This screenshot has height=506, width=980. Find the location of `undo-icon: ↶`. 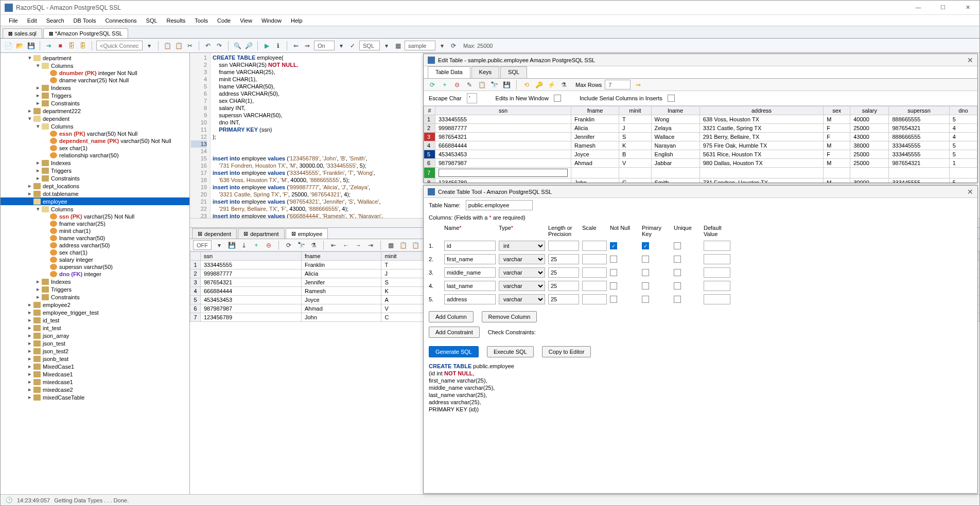

undo-icon: ↶ is located at coordinates (208, 46).